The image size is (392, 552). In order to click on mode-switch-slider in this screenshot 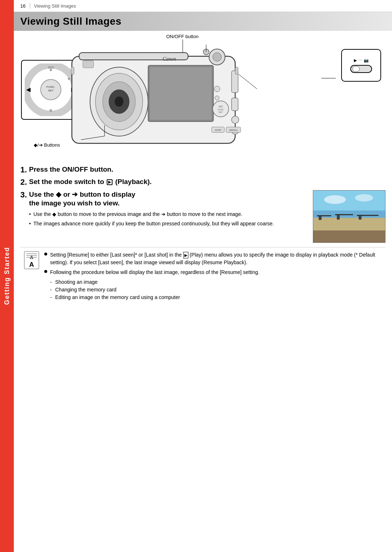, I will do `click(361, 69)`.